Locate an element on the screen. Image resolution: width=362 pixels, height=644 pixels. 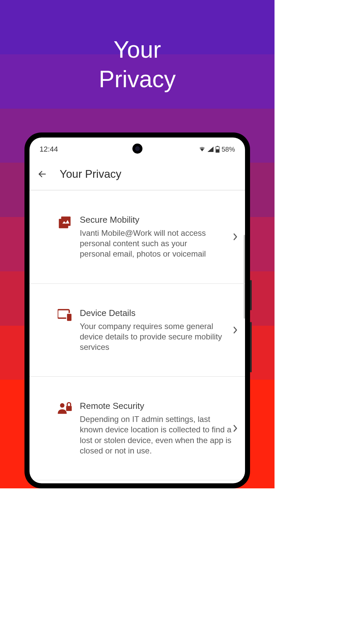
devices-icon is located at coordinates (65, 315).